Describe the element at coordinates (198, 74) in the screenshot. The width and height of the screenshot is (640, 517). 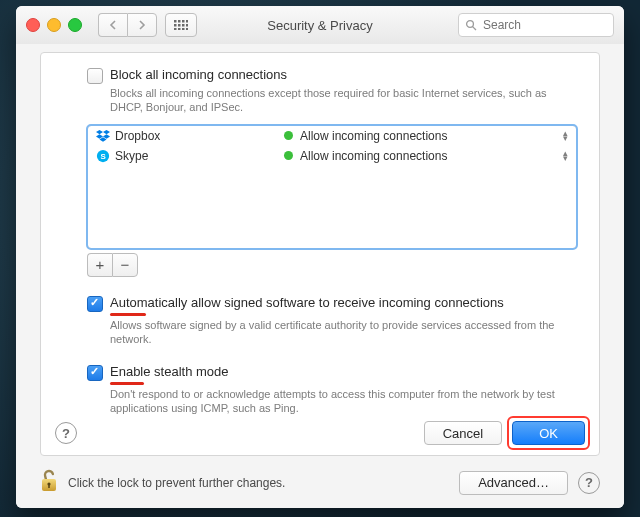
I see `block-all-label: Block all incoming connections` at that location.